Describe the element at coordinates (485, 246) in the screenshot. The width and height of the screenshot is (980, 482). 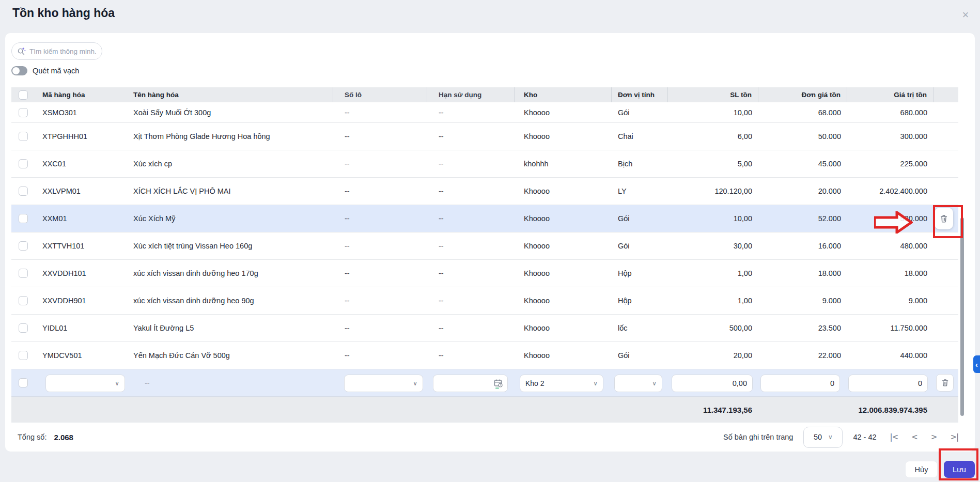
I see `table-row: XXTTVH101 Xúc xích tiệt trùng Vissan Heo…` at that location.